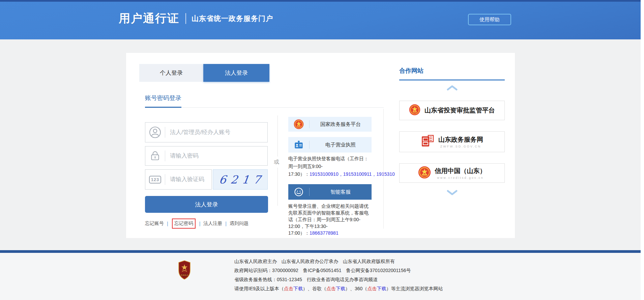  Describe the element at coordinates (330, 145) in the screenshot. I see `e-business-license-button: 电子营业执照` at that location.